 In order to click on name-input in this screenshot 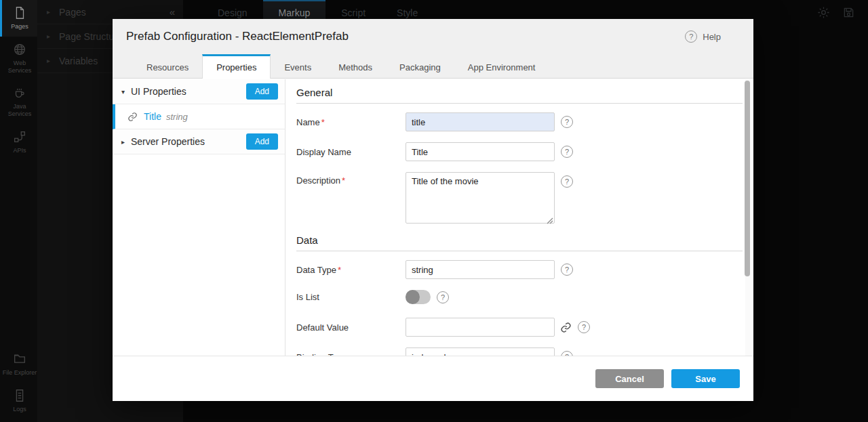, I will do `click(480, 122)`.